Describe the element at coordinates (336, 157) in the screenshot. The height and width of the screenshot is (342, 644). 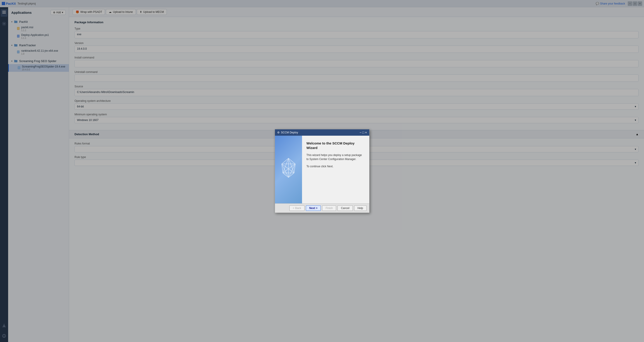
I see `dialog-description: This wizard helps you deploy a setup pac…` at that location.